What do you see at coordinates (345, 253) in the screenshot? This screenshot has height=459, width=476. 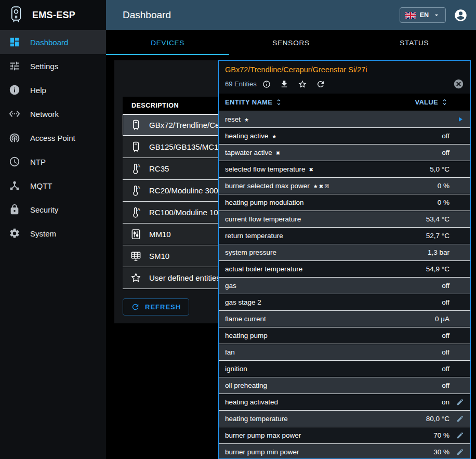 I see `entity-row: system pressure1,3 bar` at bounding box center [345, 253].